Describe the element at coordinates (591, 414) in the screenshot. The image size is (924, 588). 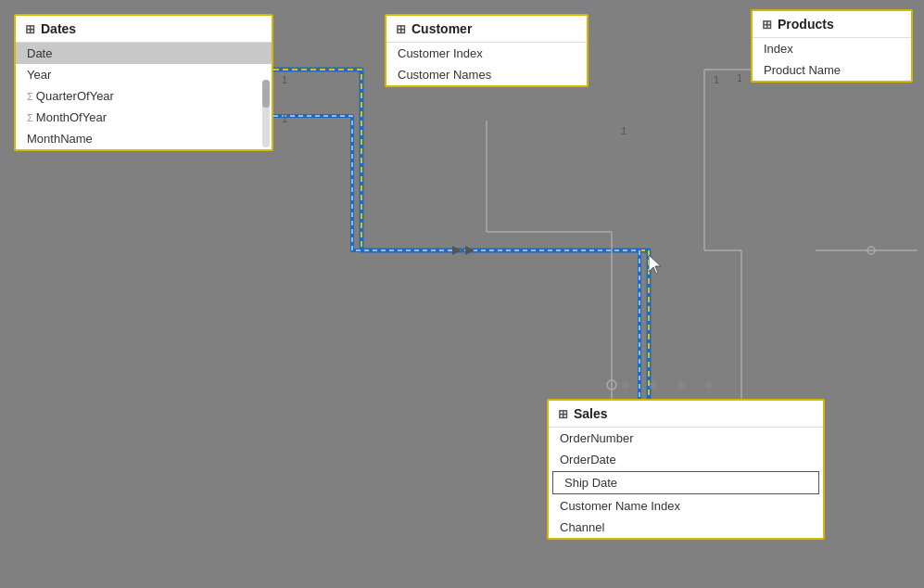
I see `sales-table-title: Sales` at that location.